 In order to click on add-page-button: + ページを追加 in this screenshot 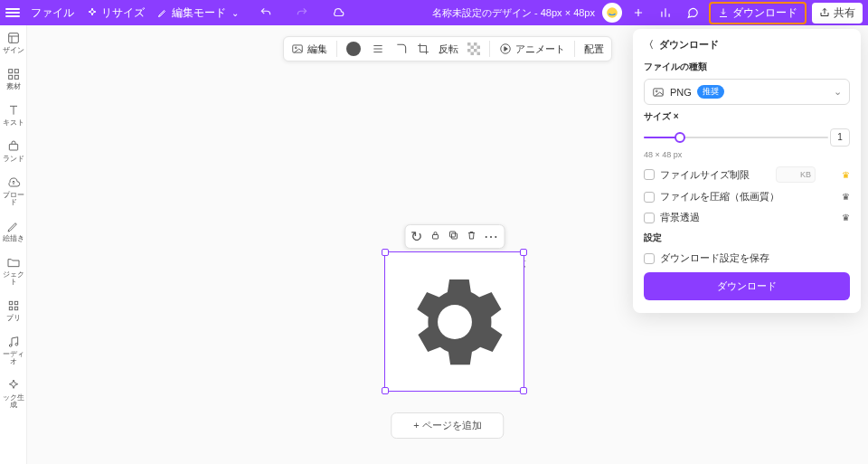, I will do `click(447, 425)`.